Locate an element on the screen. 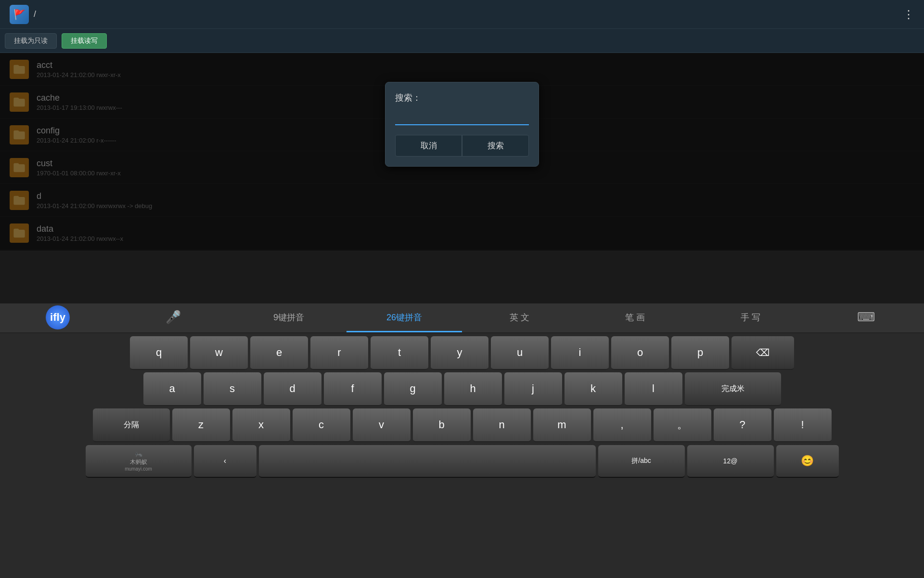 The image size is (924, 578). ime-tabs: ifly🎤9键拼音26键拼音英 文笔 画手 写⌨ is located at coordinates (462, 318).